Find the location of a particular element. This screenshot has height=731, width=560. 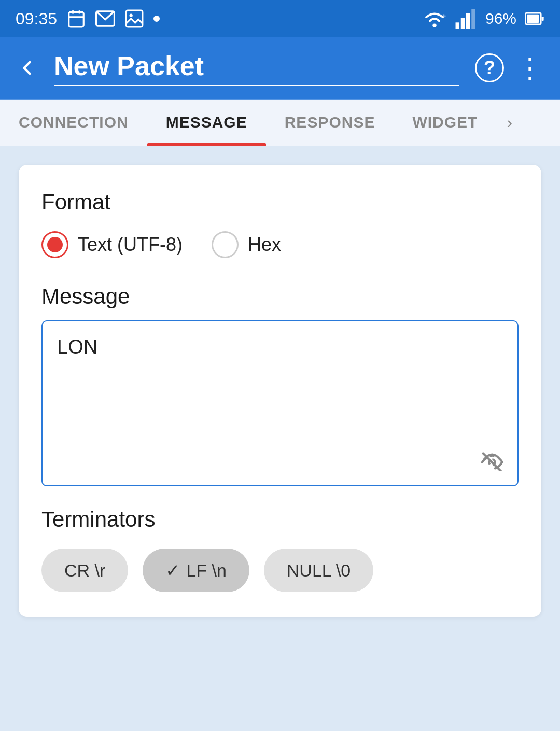

notification-dot is located at coordinates (157, 19).